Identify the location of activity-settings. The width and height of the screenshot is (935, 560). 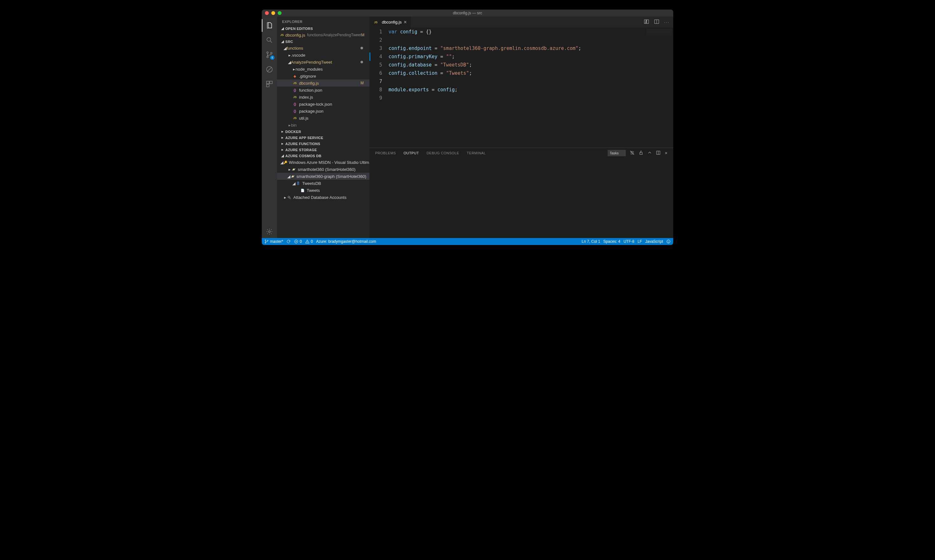
(270, 232).